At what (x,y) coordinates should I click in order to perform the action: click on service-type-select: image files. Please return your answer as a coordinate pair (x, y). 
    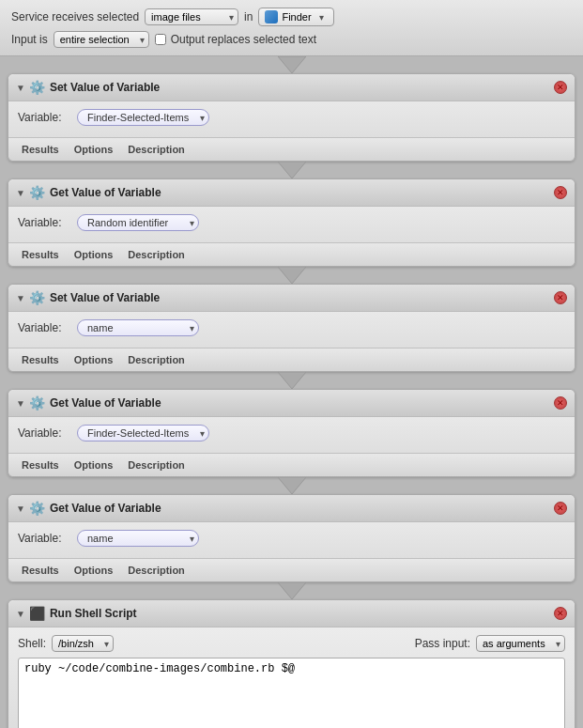
    Looking at the image, I should click on (192, 17).